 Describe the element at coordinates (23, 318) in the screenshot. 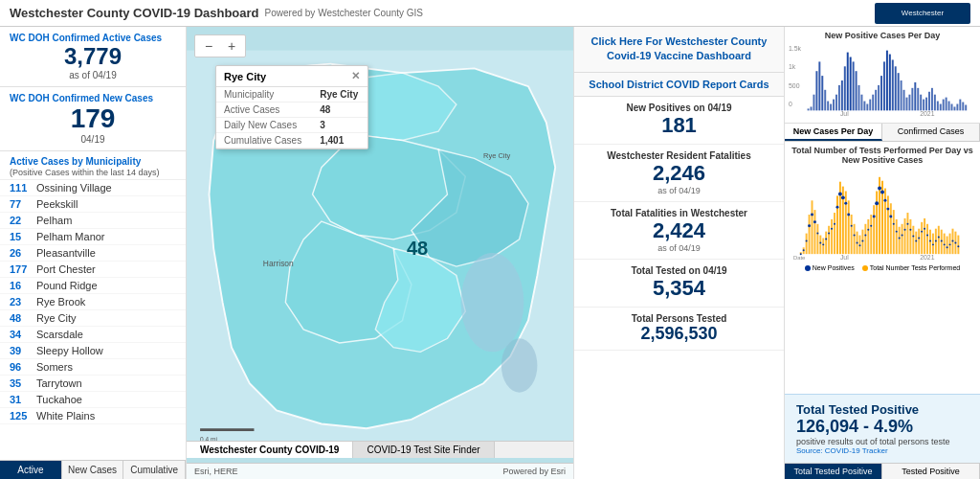

I see `muni-count: 48` at that location.